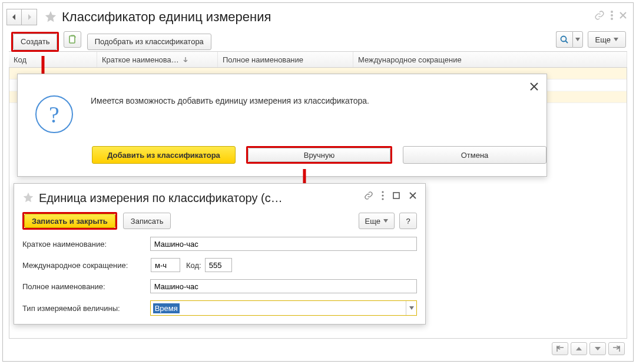 Image resolution: width=636 pixels, height=364 pixels. I want to click on intl-abbr-label: Международное сокращение:, so click(87, 265).